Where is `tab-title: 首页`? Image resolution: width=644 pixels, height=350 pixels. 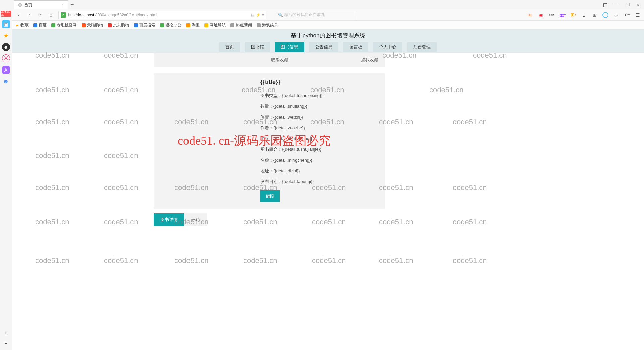
tab-title: 首页 is located at coordinates (28, 5).